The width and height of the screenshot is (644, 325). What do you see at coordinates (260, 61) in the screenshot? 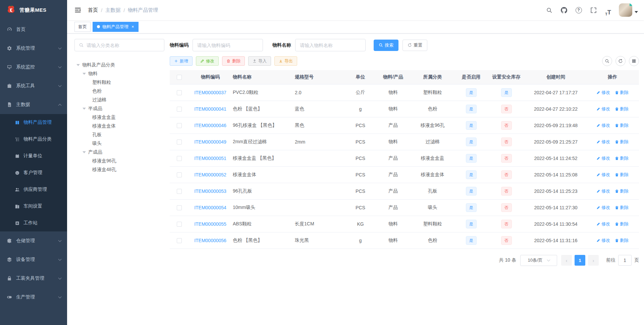
I see `import-button: 导入` at bounding box center [260, 61].